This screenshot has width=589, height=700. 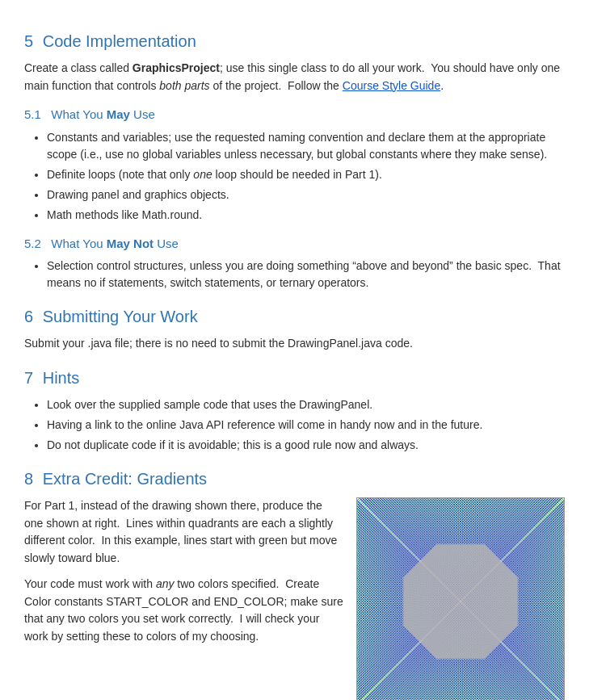 I want to click on section52-list: Selection control structures, unless you…, so click(x=305, y=275).